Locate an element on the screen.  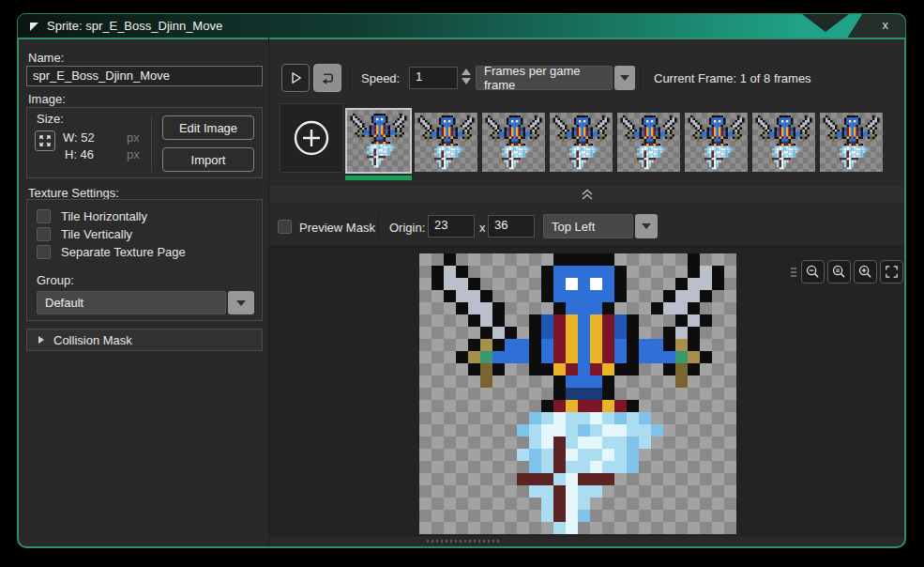
separate-texture-page-checkbox is located at coordinates (43, 252).